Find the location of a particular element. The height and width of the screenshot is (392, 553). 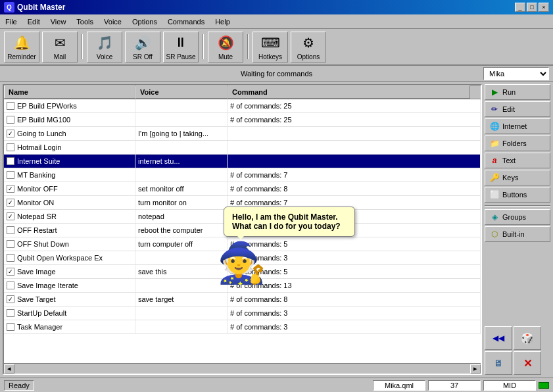

delete-button: ✕ is located at coordinates (527, 363).